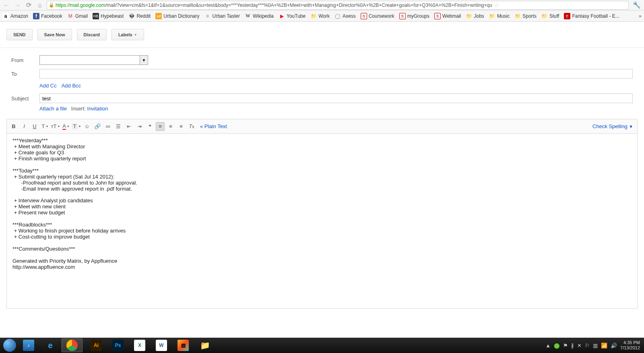 The image size is (644, 353). What do you see at coordinates (595, 346) in the screenshot?
I see `battery-icon: ▥` at bounding box center [595, 346].